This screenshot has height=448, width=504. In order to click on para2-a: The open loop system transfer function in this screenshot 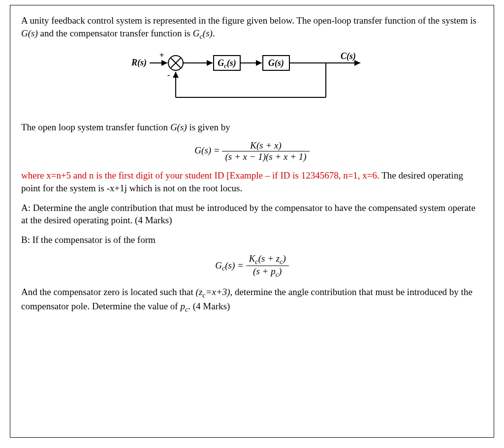, I will do `click(95, 127)`.